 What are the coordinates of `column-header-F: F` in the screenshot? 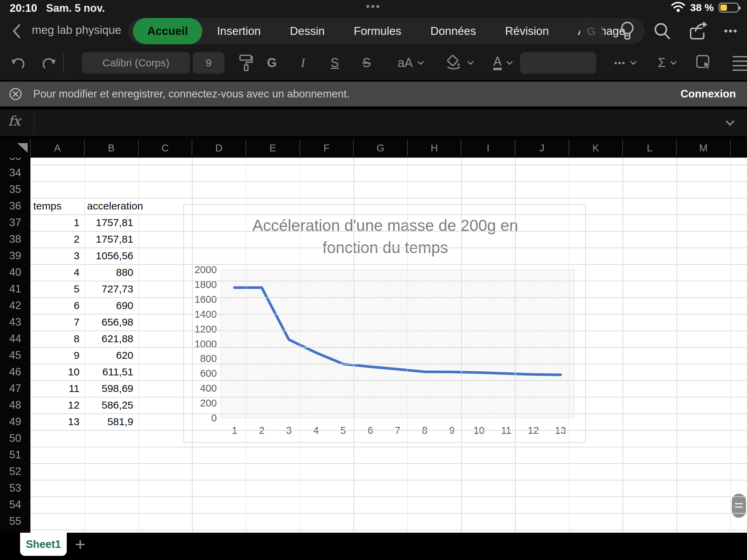 It's located at (327, 148).